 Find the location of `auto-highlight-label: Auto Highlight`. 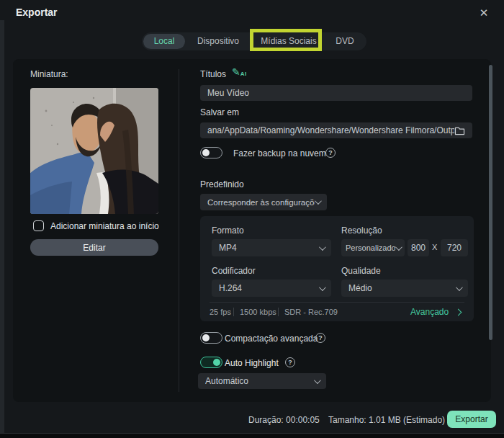

auto-highlight-label: Auto Highlight is located at coordinates (252, 363).